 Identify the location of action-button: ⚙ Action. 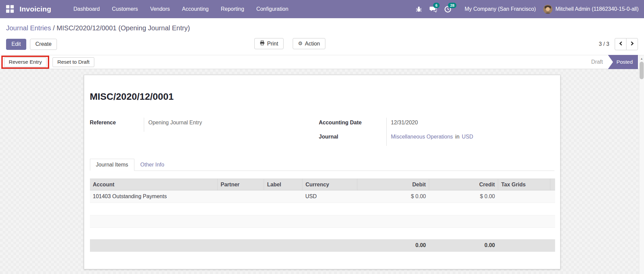
(309, 44).